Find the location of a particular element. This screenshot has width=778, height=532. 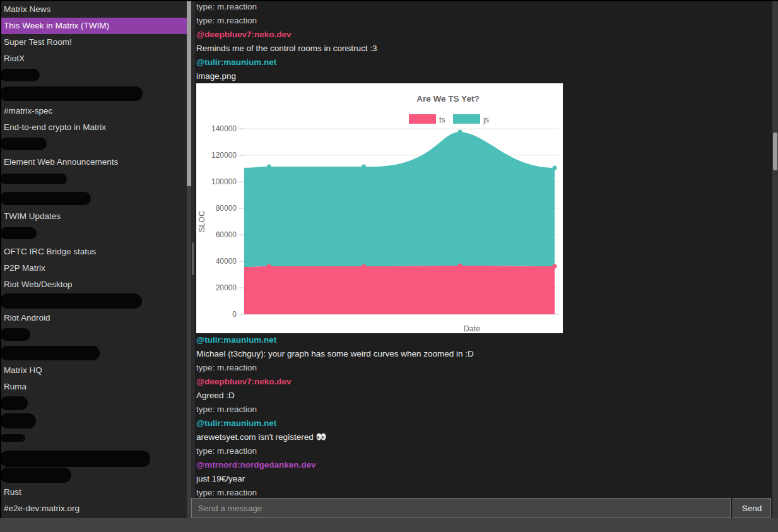

room-item: This Week in Matrix (TWIM) is located at coordinates (93, 26).